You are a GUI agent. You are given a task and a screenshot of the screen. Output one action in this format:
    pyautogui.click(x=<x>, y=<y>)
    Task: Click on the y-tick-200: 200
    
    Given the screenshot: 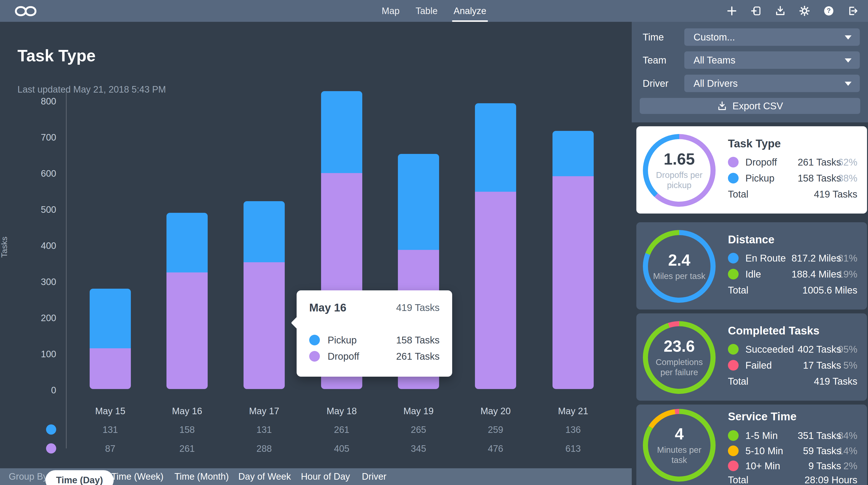 What is the action you would take?
    pyautogui.click(x=37, y=318)
    